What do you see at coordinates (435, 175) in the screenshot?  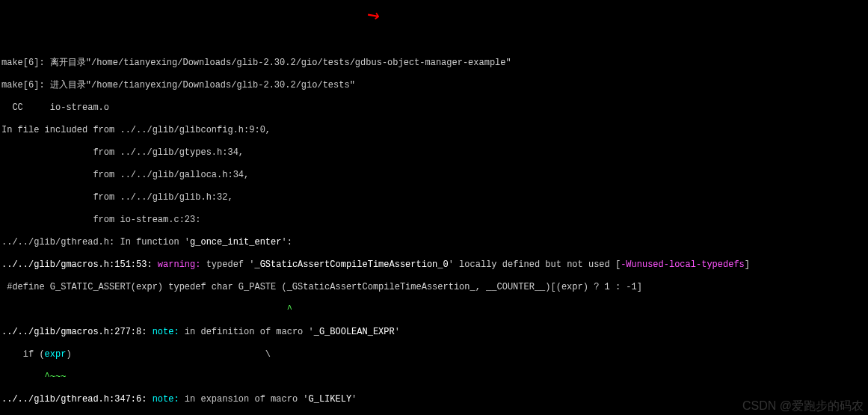 I see `include-line: from ../../glib/galloca.h:34,` at bounding box center [435, 175].